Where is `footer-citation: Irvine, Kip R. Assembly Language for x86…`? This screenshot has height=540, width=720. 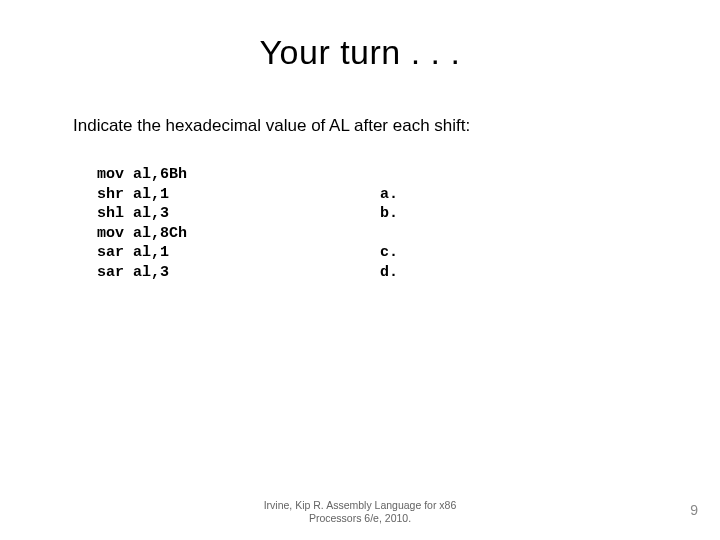 footer-citation: Irvine, Kip R. Assembly Language for x86… is located at coordinates (360, 512).